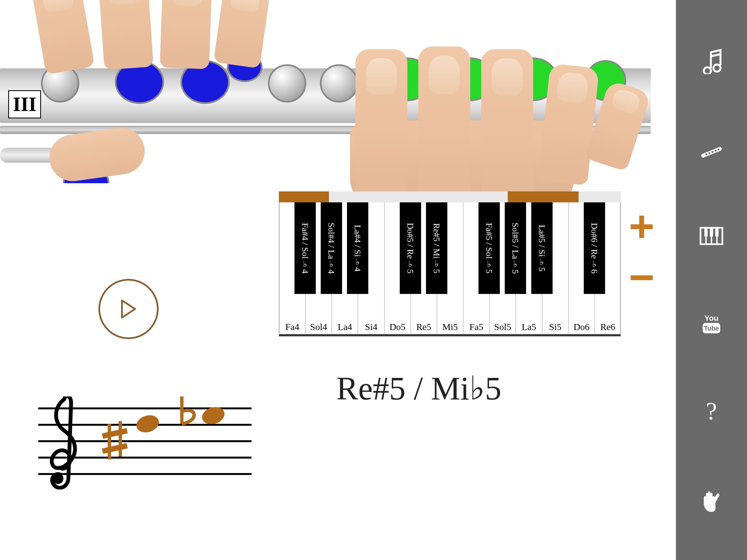  What do you see at coordinates (145, 443) in the screenshot?
I see `staff-svg` at bounding box center [145, 443].